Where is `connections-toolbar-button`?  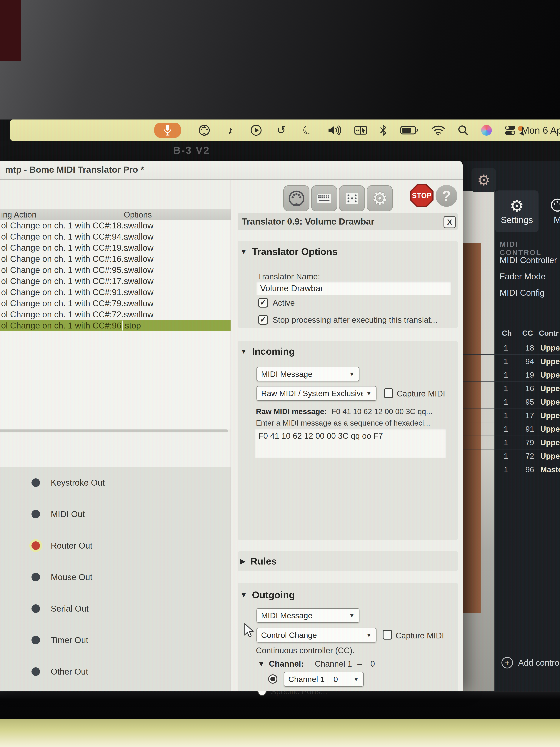
connections-toolbar-button is located at coordinates (352, 199).